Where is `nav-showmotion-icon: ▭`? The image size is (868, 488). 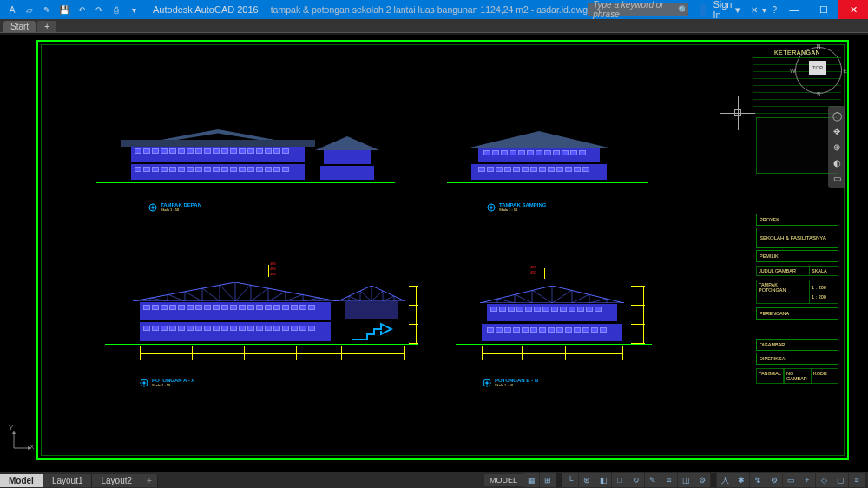 nav-showmotion-icon: ▭ is located at coordinates (837, 178).